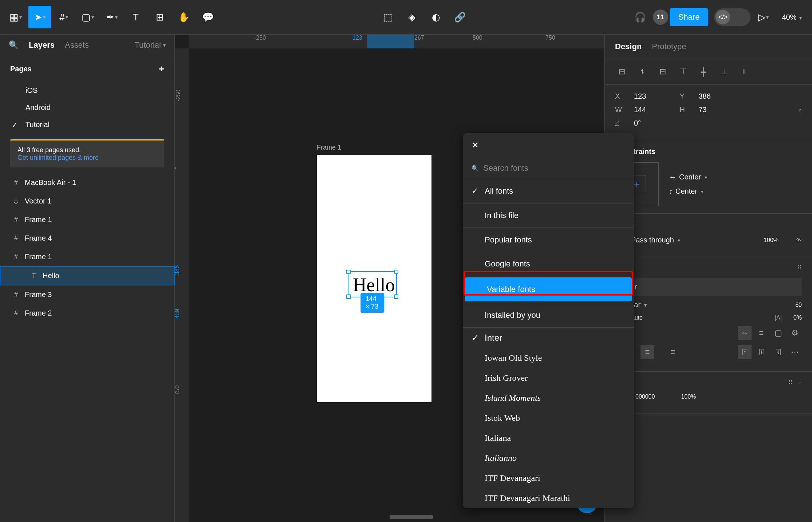  What do you see at coordinates (374, 278) in the screenshot?
I see `frame-1: Hello 144 × 73` at bounding box center [374, 278].